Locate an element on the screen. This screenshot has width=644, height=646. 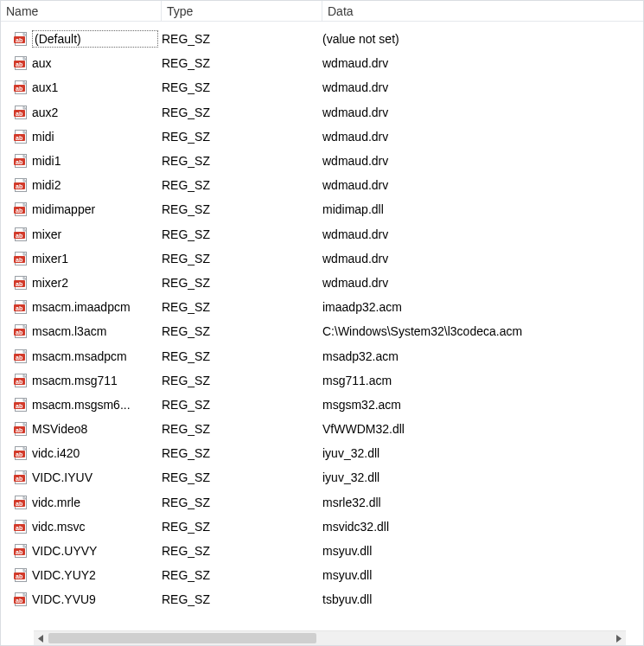
table-row: ab mixer2REG_SZwdmaud.drv is located at coordinates (322, 283).